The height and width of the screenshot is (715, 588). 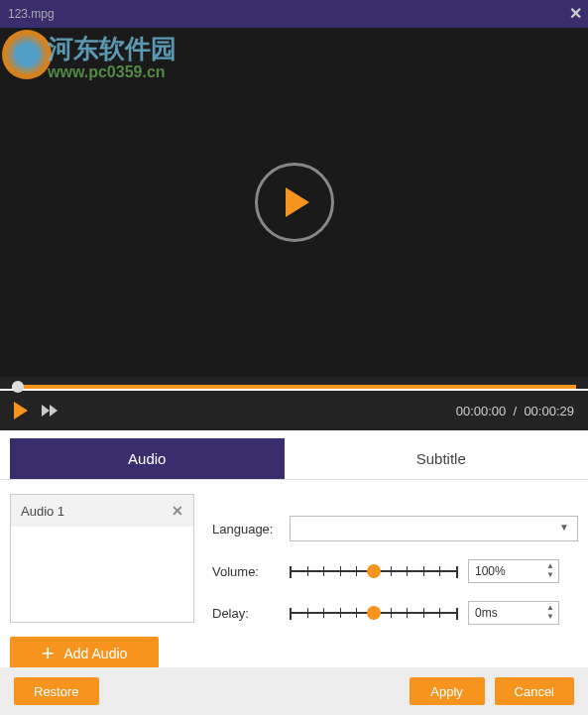 What do you see at coordinates (147, 458) in the screenshot?
I see `tab-audio: Audio` at bounding box center [147, 458].